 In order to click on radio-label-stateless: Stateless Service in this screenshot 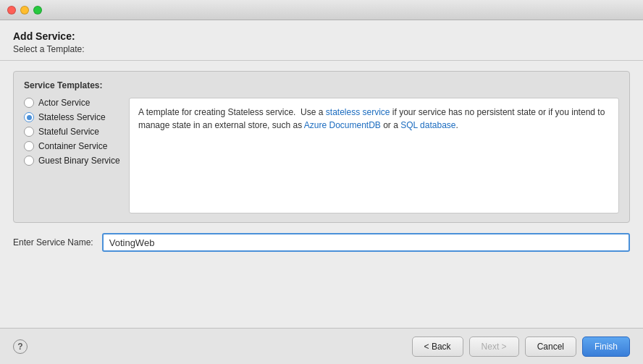, I will do `click(72, 117)`.